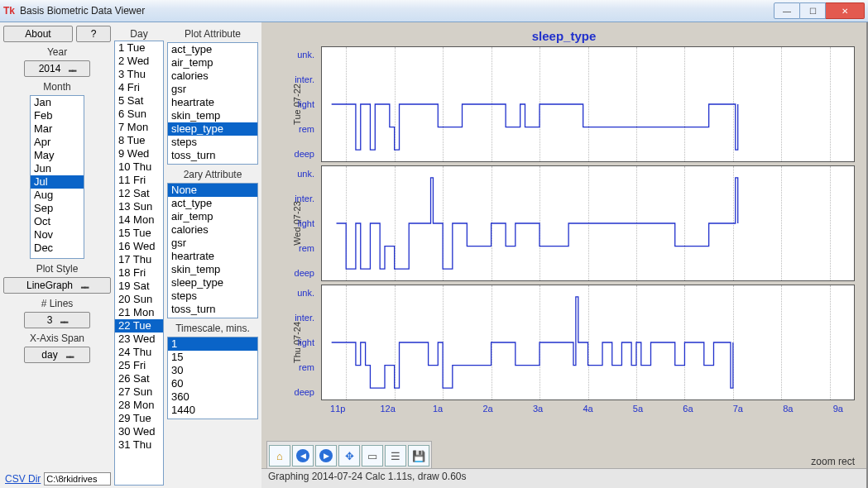 The width and height of the screenshot is (868, 488). I want to click on list-item: Dec, so click(57, 248).